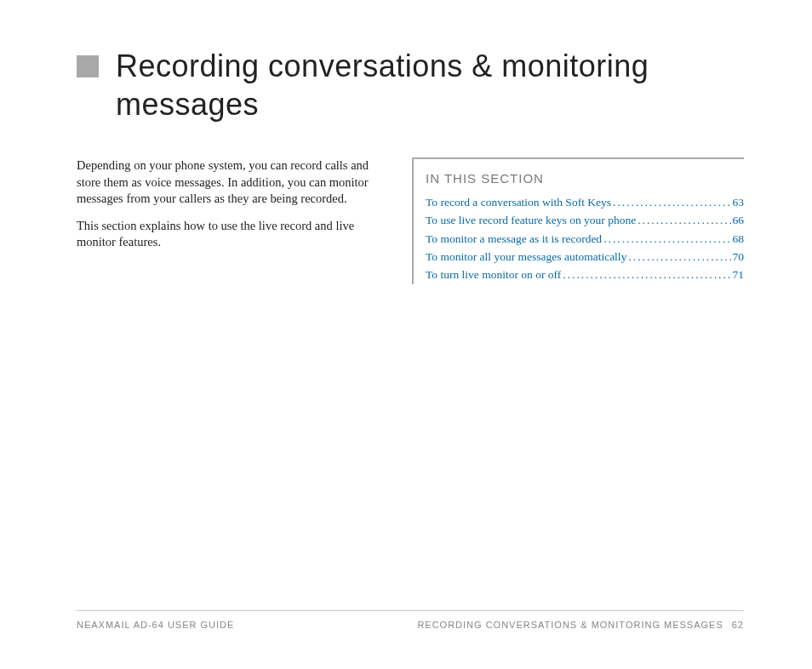 Image resolution: width=812 pixels, height=669 pixels. Describe the element at coordinates (244, 221) in the screenshot. I see `intro-column: Depending on your phone system, you can …` at that location.